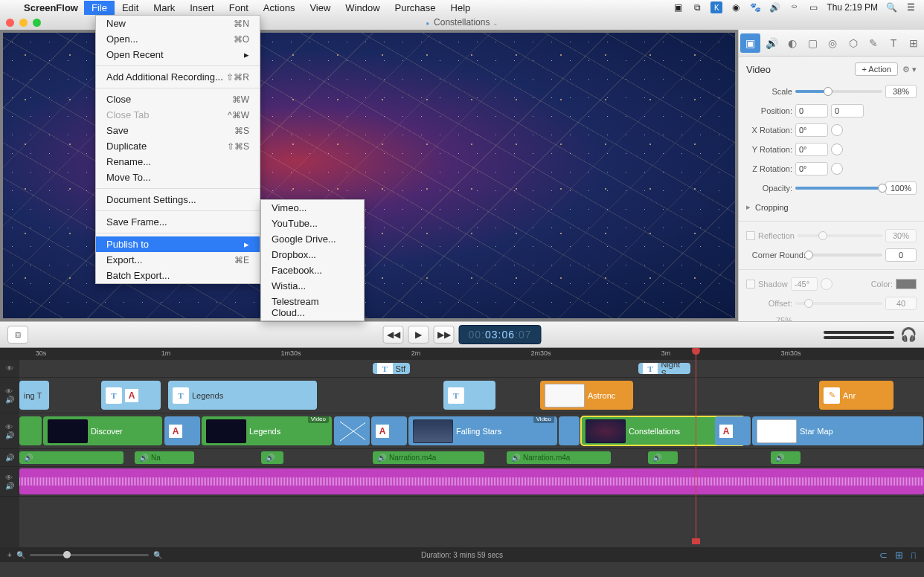 The height and width of the screenshot is (577, 924). What do you see at coordinates (909, 70) in the screenshot?
I see `props-gear-icon: ⚙ ▾` at bounding box center [909, 70].